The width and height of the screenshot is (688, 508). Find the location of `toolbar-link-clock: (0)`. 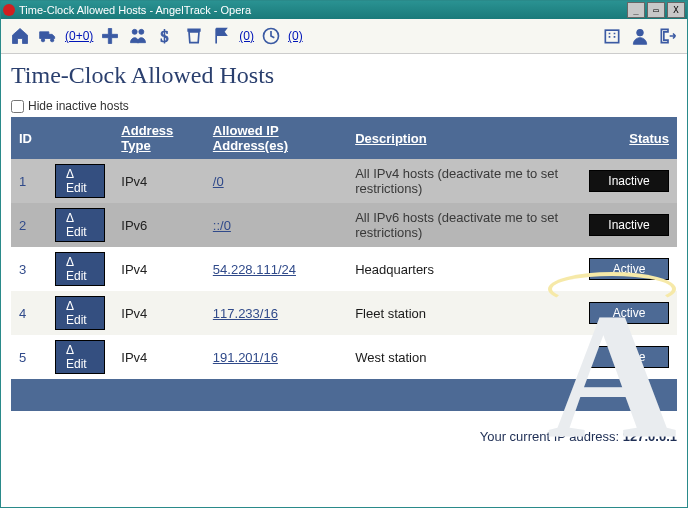

toolbar-link-clock: (0) is located at coordinates (296, 36).